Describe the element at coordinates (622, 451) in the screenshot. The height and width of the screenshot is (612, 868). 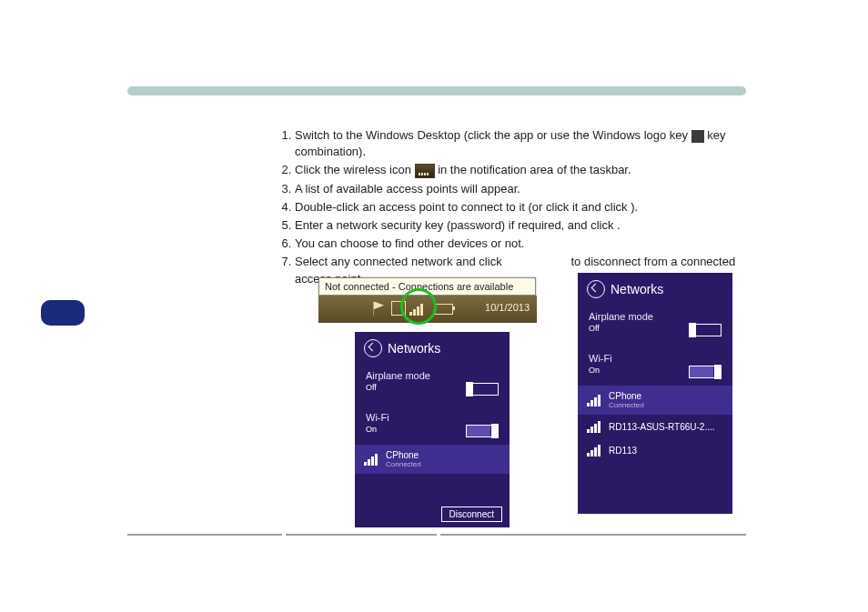
I see `network-name: RD113` at that location.